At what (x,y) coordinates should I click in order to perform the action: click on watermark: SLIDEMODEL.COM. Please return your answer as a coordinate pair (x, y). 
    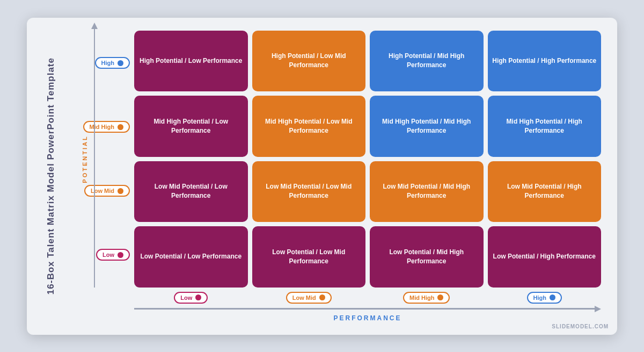
    Looking at the image, I should click on (580, 327).